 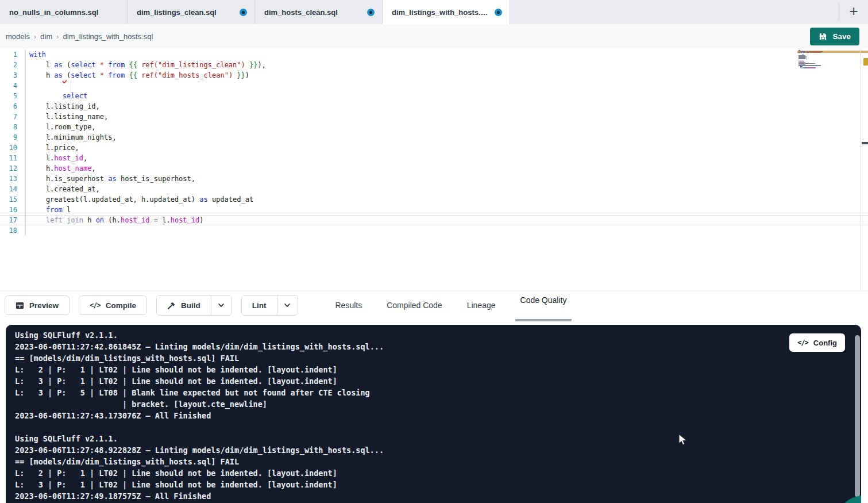 What do you see at coordinates (434, 75) in the screenshot?
I see `code-line: 3 h as (select * from {{ ref("dim_hosts_…` at bounding box center [434, 75].